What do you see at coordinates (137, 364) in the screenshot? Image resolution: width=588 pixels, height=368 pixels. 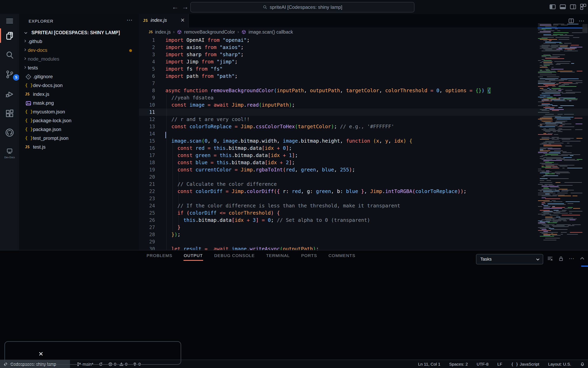 I see `ports-status: 0` at bounding box center [137, 364].